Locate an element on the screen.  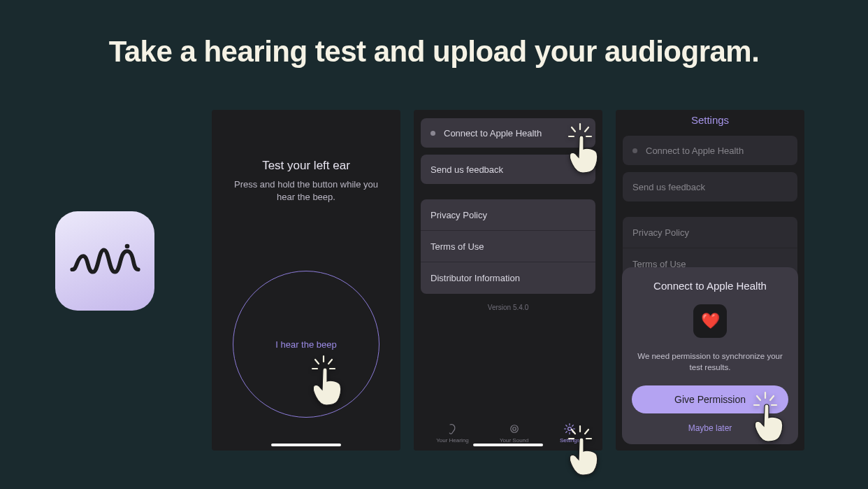
privacy-policy-row: Privacy Policy is located at coordinates (508, 215).